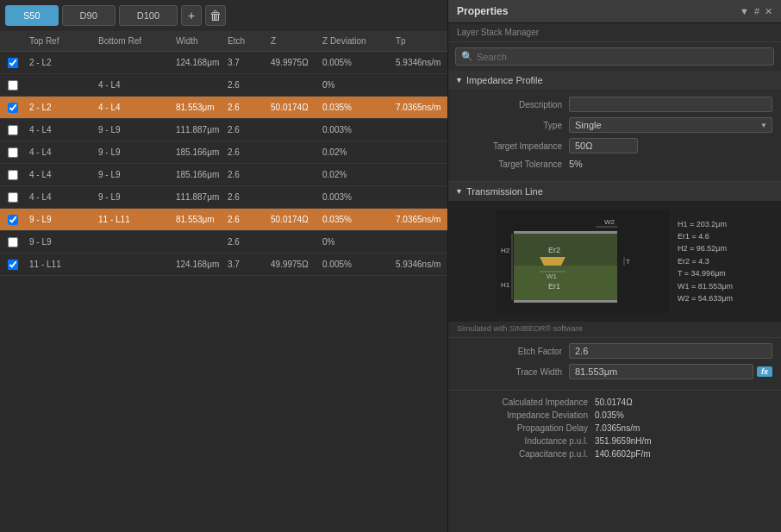 The width and height of the screenshot is (781, 532). Describe the element at coordinates (671, 146) in the screenshot. I see `target-impedance-value` at that location.